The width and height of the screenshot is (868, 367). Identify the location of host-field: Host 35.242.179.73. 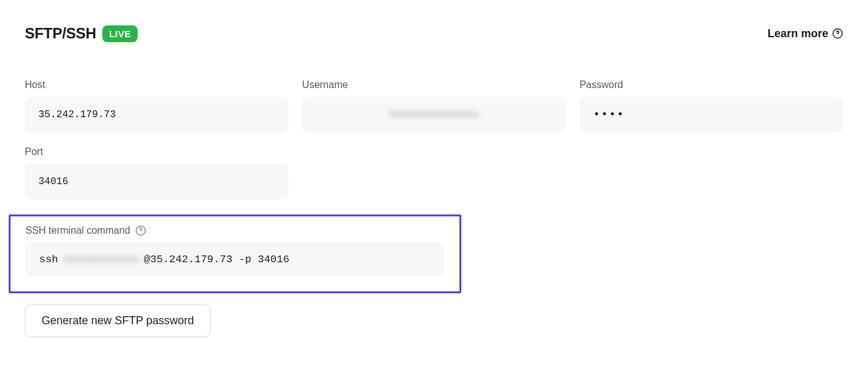
(156, 106).